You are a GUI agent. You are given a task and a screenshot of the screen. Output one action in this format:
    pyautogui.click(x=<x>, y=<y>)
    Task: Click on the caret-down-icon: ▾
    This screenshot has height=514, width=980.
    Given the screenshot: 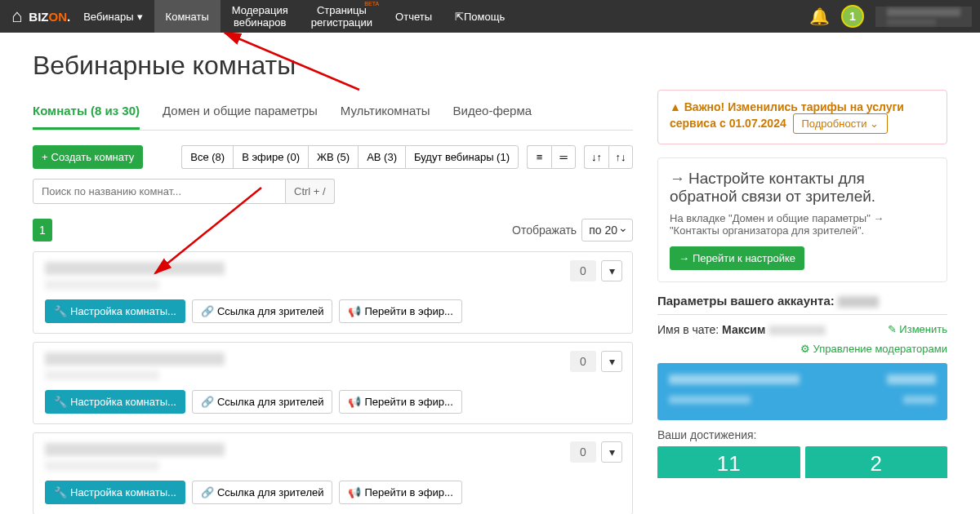 What is the action you would take?
    pyautogui.click(x=140, y=16)
    